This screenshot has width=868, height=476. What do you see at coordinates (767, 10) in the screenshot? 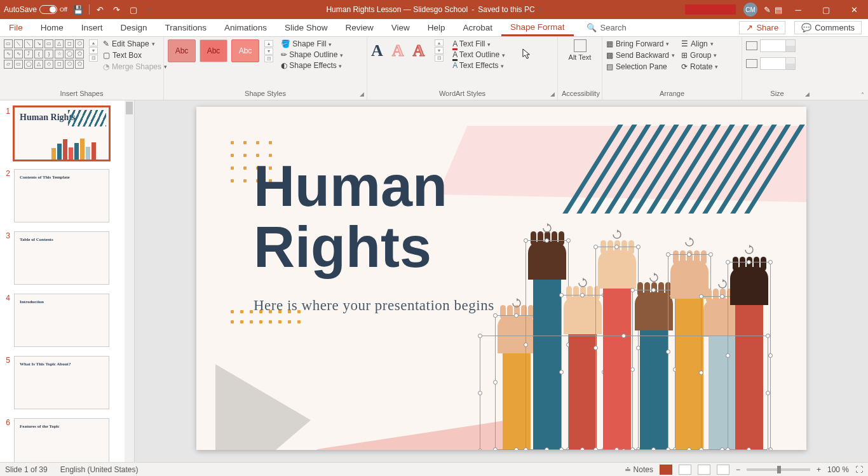
I see `drawing-mode-icon: ✎` at bounding box center [767, 10].